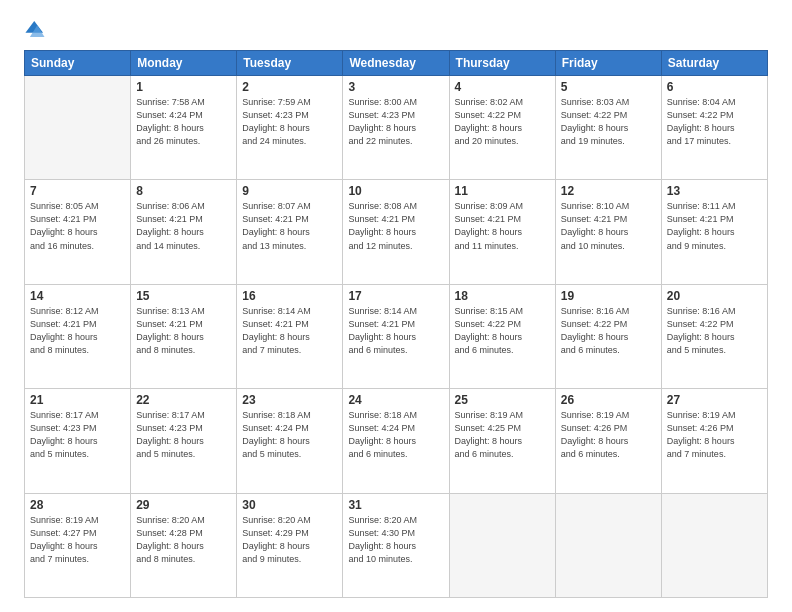  Describe the element at coordinates (502, 64) in the screenshot. I see `col-header-thursday: Thursday` at that location.